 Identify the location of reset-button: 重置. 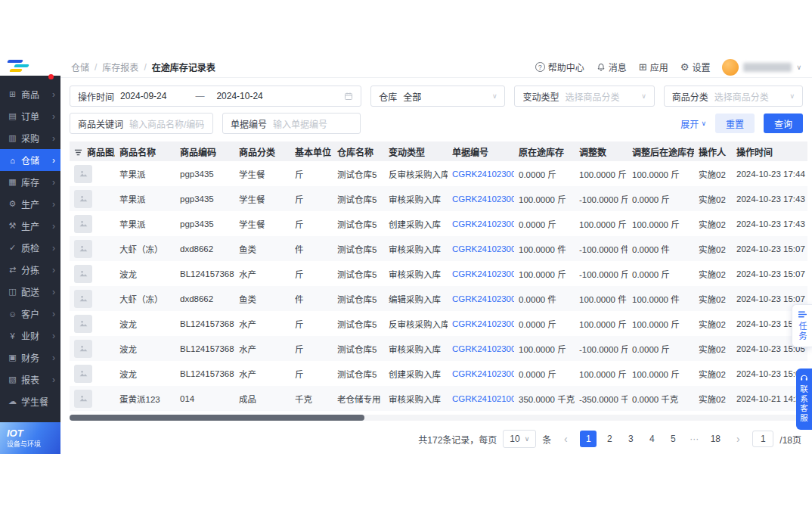
(735, 123).